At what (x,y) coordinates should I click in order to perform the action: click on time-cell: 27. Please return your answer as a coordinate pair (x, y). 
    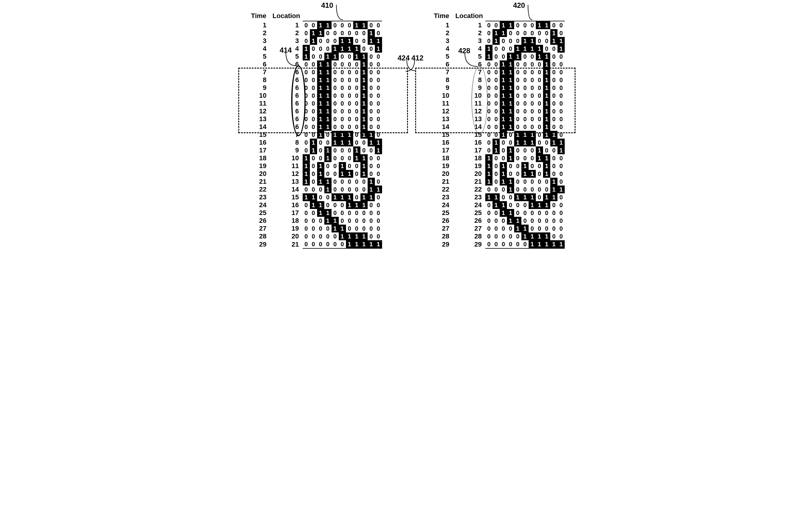
    Looking at the image, I should click on (259, 228).